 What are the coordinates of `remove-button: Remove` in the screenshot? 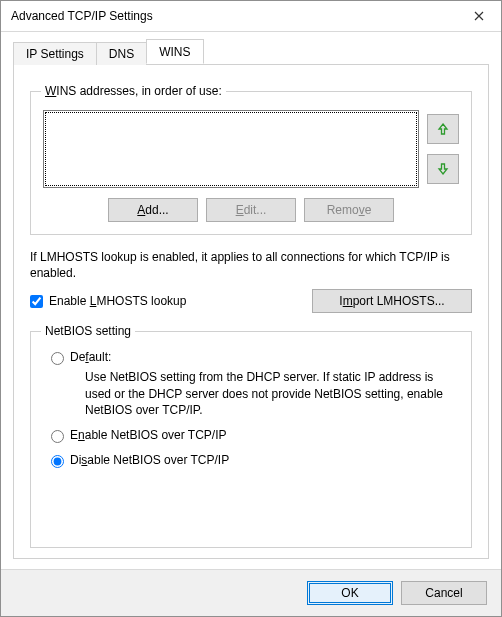 It's located at (349, 210).